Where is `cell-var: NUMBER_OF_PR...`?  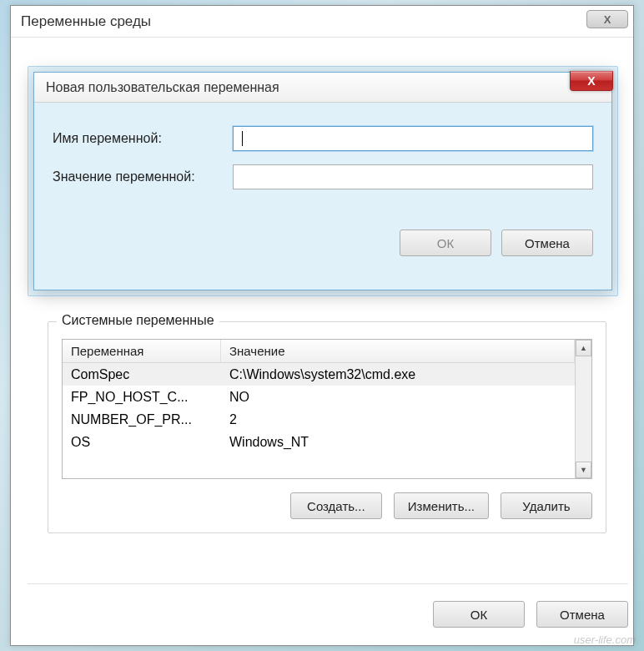 cell-var: NUMBER_OF_PR... is located at coordinates (142, 420).